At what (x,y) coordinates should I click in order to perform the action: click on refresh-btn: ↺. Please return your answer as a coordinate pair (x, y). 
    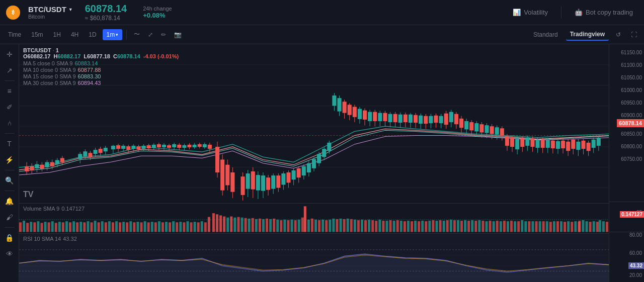
    Looking at the image, I should click on (618, 35).